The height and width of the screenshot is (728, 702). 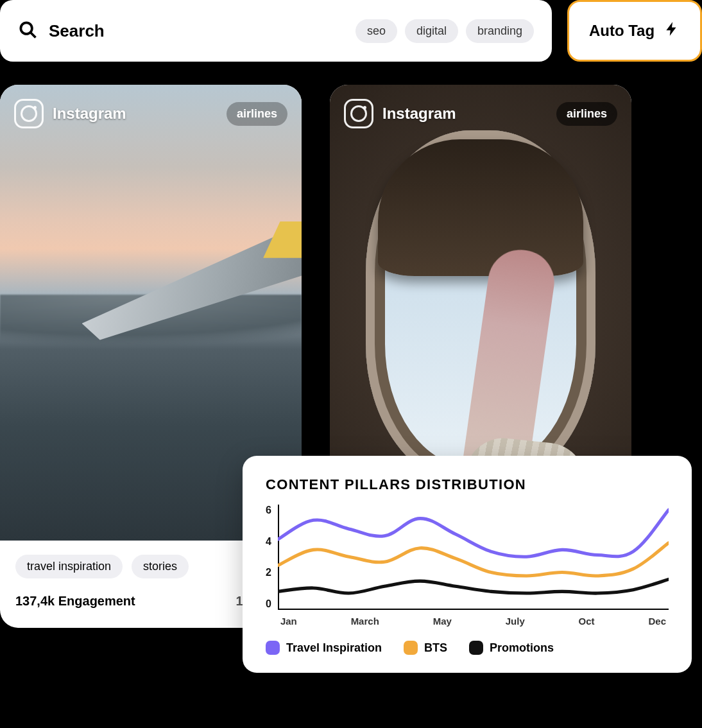 What do you see at coordinates (586, 621) in the screenshot?
I see `x-tick: Oct` at bounding box center [586, 621].